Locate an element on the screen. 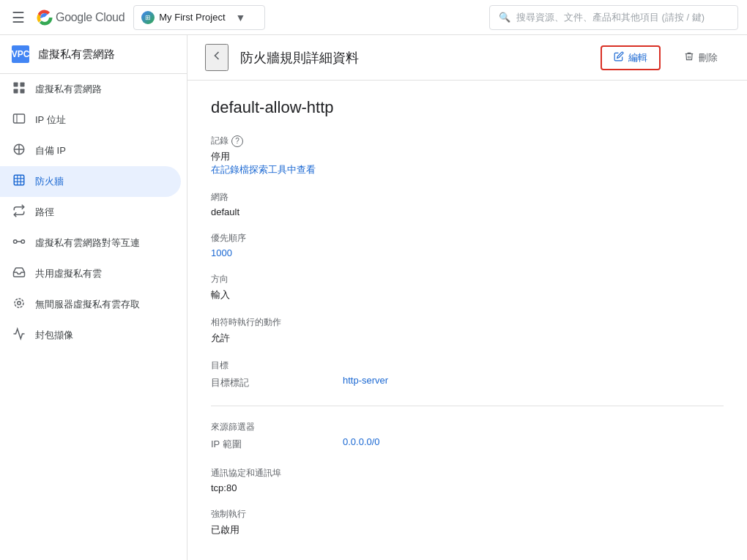 The height and width of the screenshot is (560, 747). enforcement-value: 已啟用 is located at coordinates (467, 530).